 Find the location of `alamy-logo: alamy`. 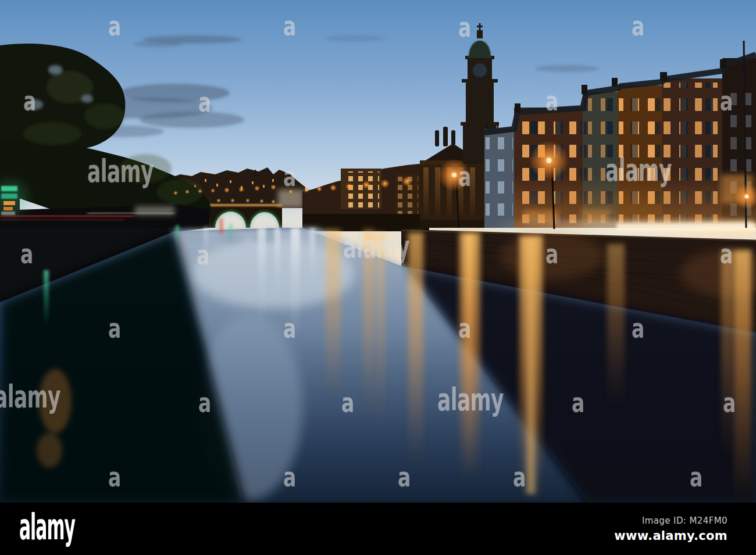

alamy-logo: alamy is located at coordinates (47, 527).